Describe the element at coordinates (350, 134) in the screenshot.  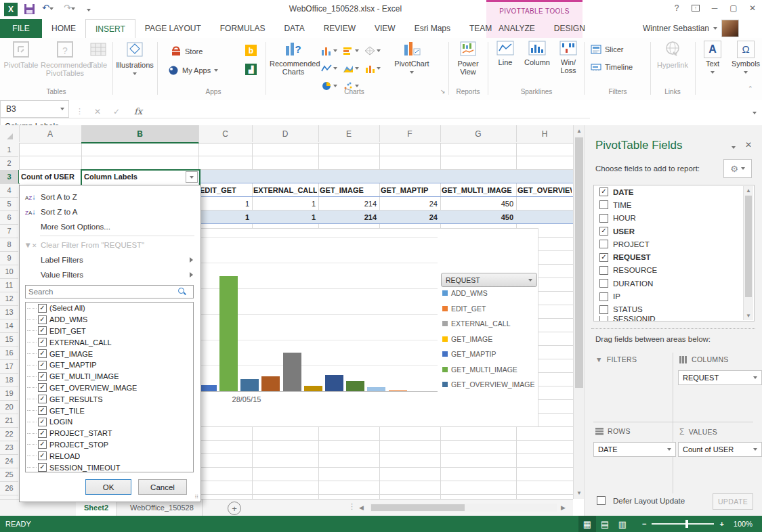
I see `column-header-e: E` at that location.